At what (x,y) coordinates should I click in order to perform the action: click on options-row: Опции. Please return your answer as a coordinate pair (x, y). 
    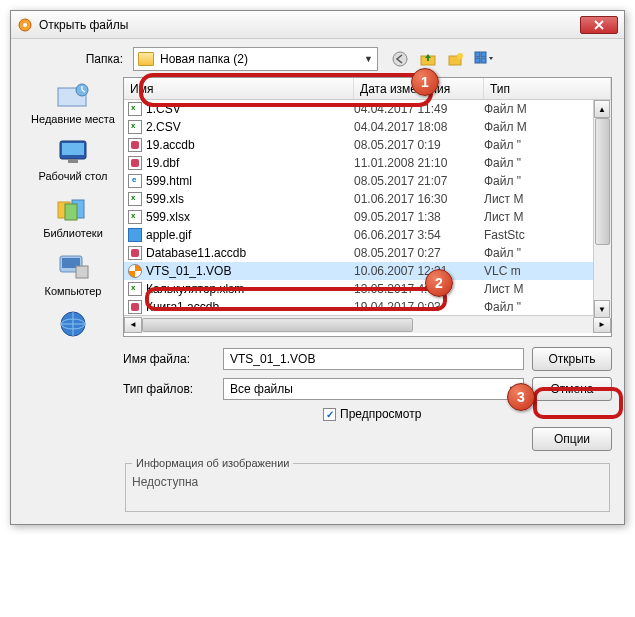
    Looking at the image, I should click on (368, 439).